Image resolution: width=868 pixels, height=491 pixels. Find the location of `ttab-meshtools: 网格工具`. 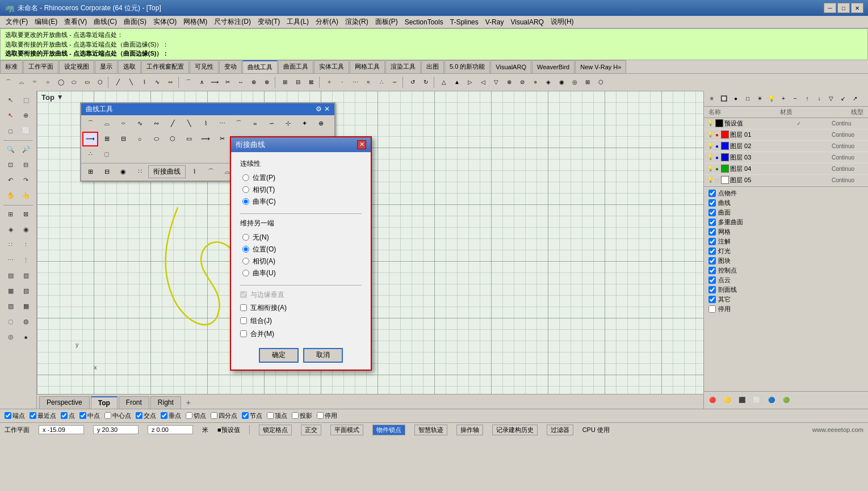

ttab-meshtools: 网格工具 is located at coordinates (367, 67).